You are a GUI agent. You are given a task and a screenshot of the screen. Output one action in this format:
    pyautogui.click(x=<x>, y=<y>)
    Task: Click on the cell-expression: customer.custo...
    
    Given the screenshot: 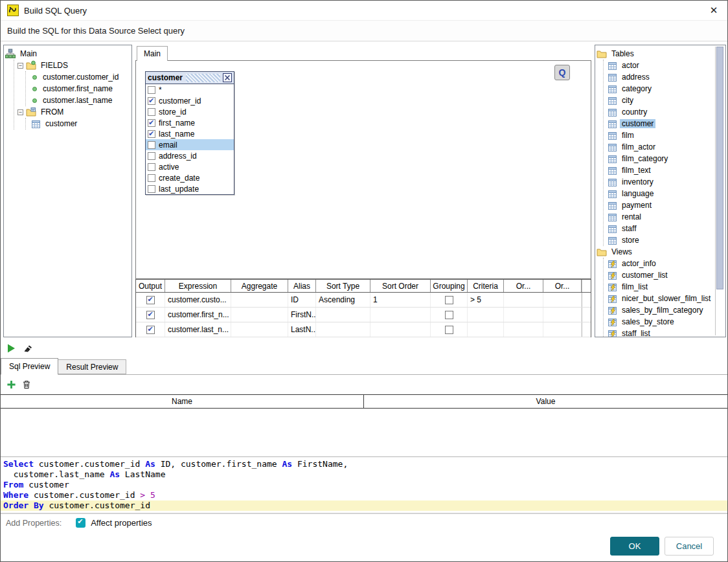 What is the action you would take?
    pyautogui.click(x=198, y=300)
    